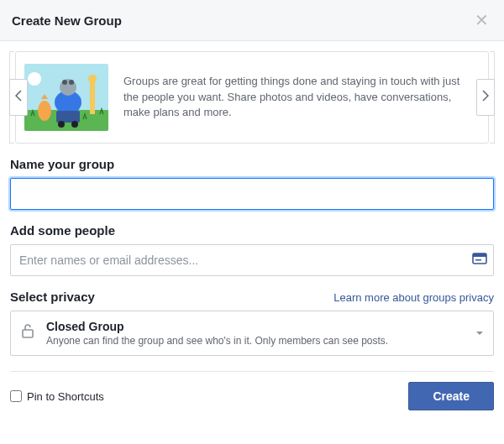 This screenshot has height=444, width=504. Describe the element at coordinates (252, 333) in the screenshot. I see `privacy-selector: Closed Group Anyone can find the group a…` at that location.